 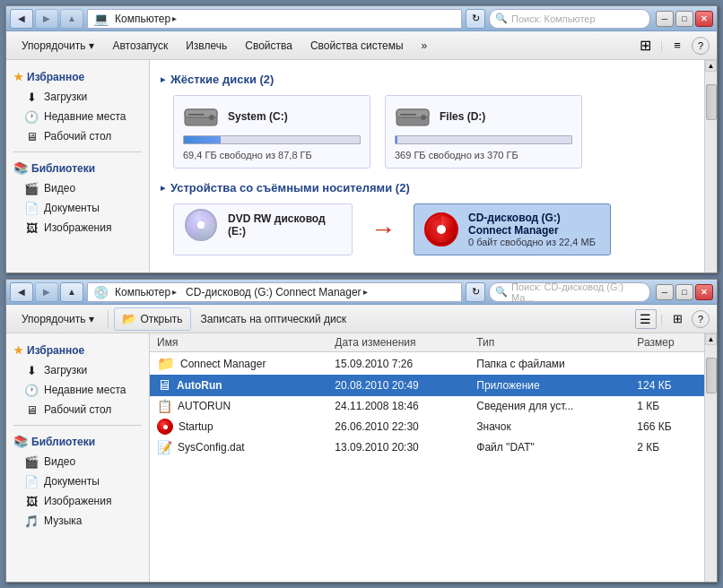 What do you see at coordinates (77, 410) in the screenshot?
I see `sidebar-item-desktop-2: 🖥 Рабочий стол` at bounding box center [77, 410].